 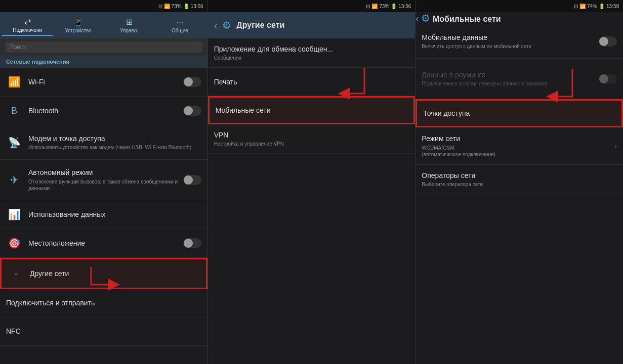 I want to click on messaging-title: Приложение для обмена сообщен..., so click(x=312, y=49).